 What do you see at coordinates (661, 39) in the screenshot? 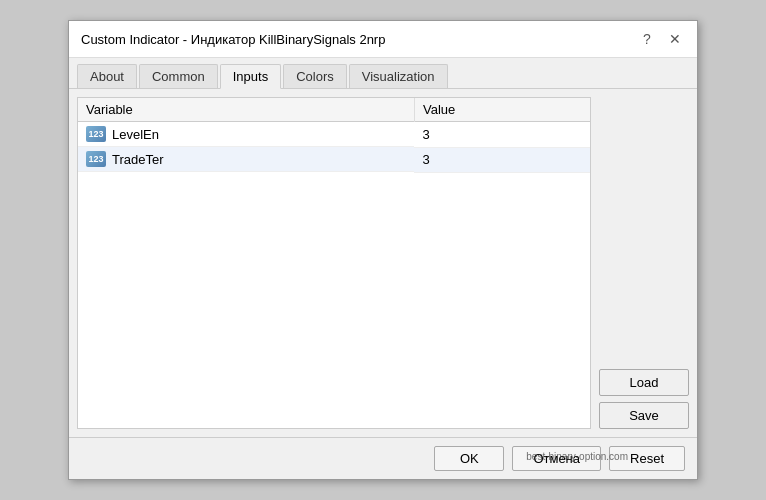
I see `title-controls: ? ✕` at bounding box center [661, 39].